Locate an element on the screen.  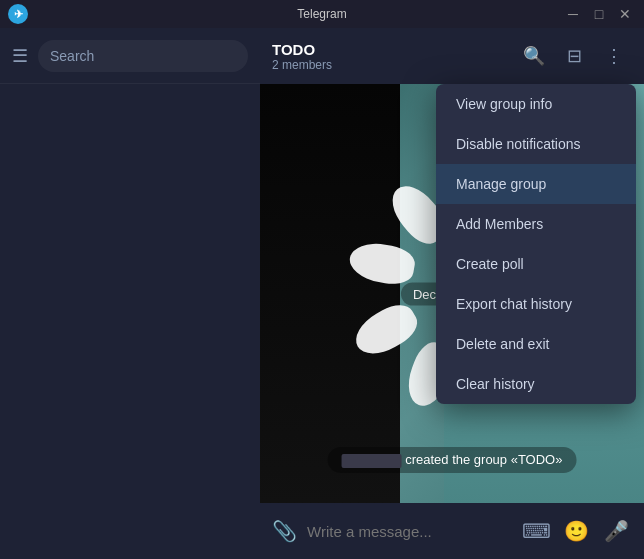
attach-button: 📎 is located at coordinates (284, 531).